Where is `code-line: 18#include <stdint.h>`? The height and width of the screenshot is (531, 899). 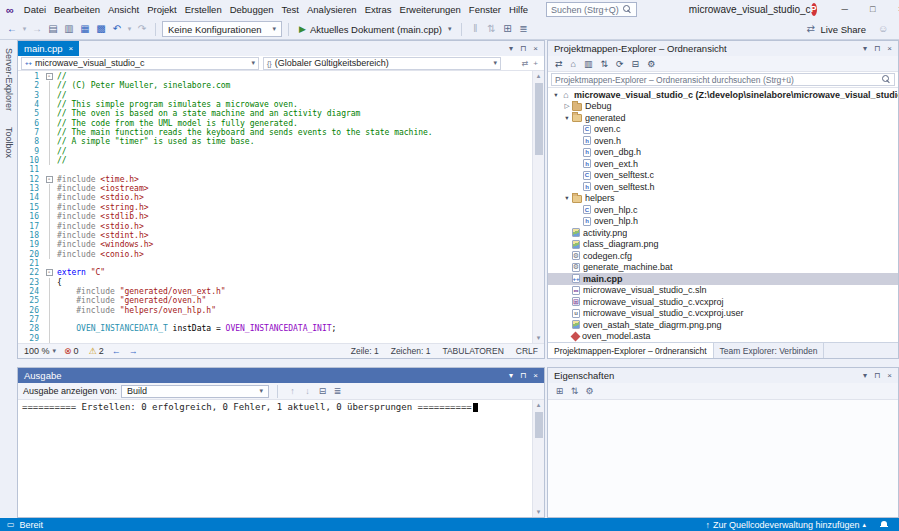 code-line: 18#include <stdint.h> is located at coordinates (275, 236).